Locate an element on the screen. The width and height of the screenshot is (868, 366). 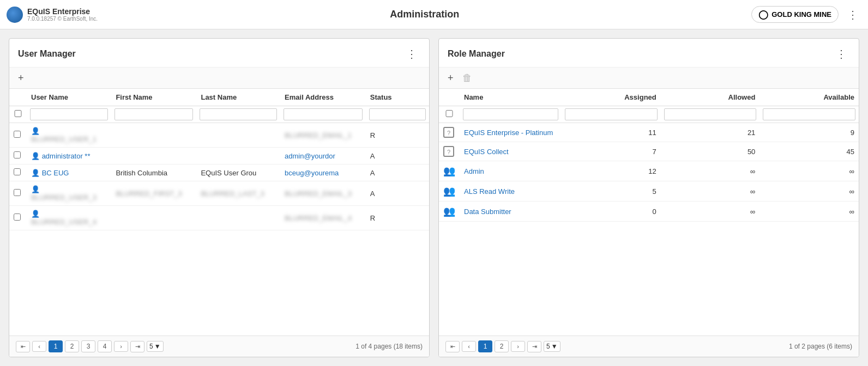
role-page-first: ⇤ is located at coordinates (453, 346).